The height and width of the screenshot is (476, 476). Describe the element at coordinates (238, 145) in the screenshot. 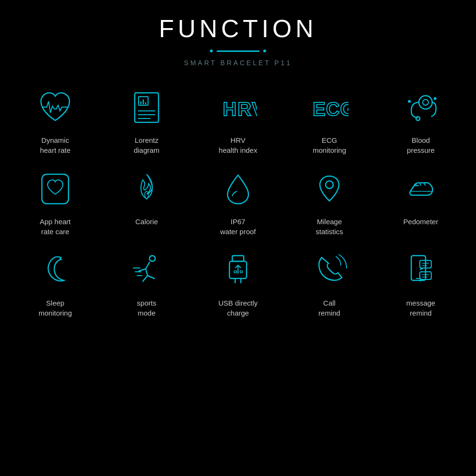

I see `feature-label-hrv-health-index: HRVhealth index` at that location.